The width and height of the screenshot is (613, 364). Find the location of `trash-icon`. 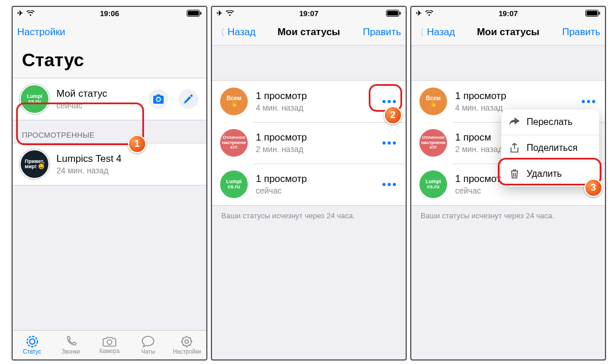

trash-icon is located at coordinates (514, 174).